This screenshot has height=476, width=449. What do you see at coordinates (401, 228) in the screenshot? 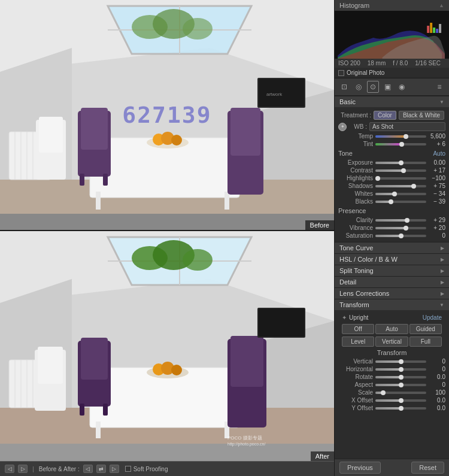
I see `vibrance-slider` at bounding box center [401, 228].